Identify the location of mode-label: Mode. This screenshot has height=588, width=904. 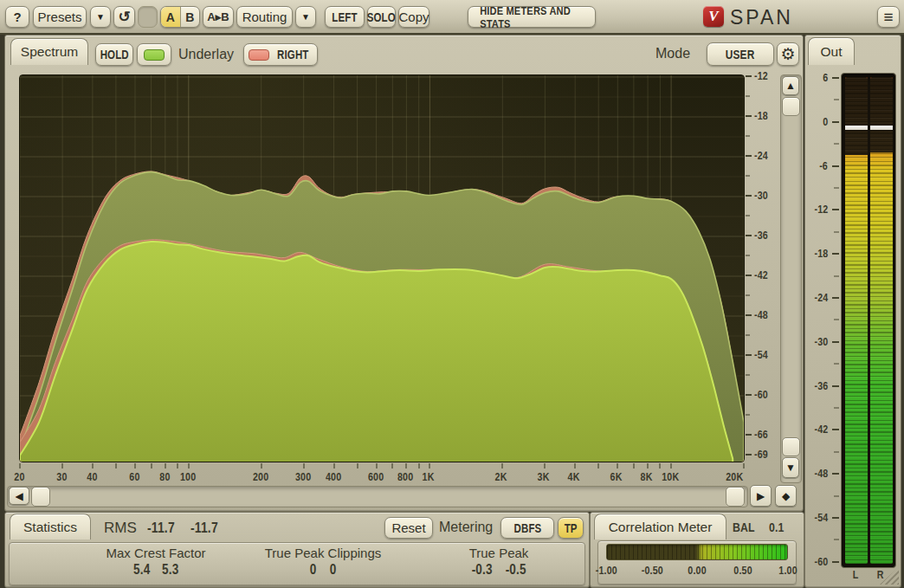
(673, 54).